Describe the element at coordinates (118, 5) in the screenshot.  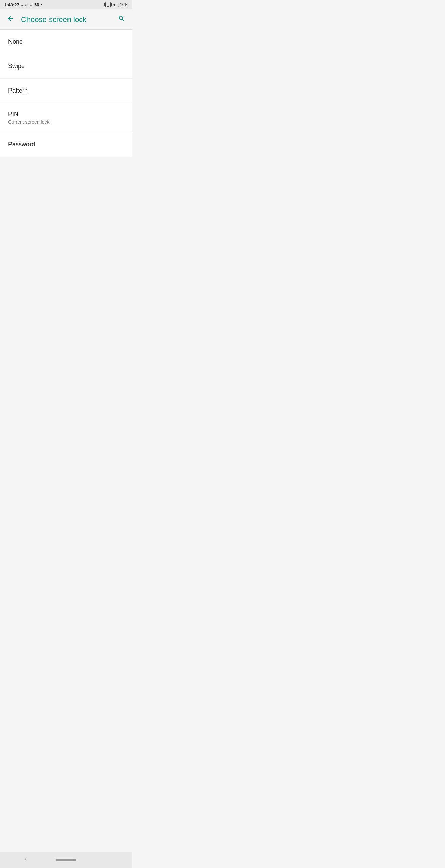
I see `battery-level: ▯` at that location.